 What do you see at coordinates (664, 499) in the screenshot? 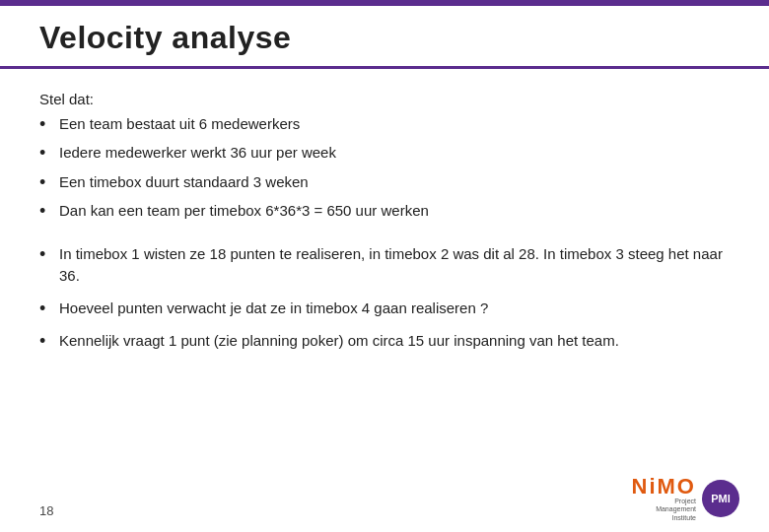
I see `nimo-logo-text: NiMO ProjectManagementInstitute` at bounding box center [664, 499].